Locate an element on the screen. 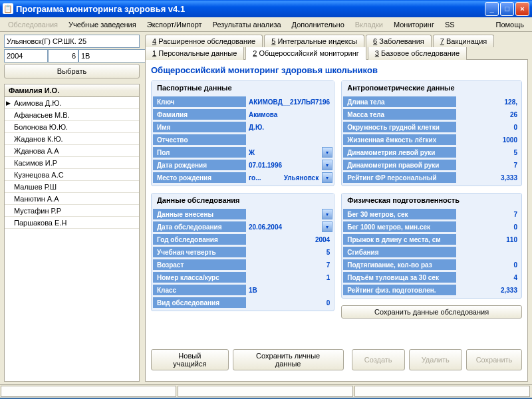  maximize-button: □ is located at coordinates (507, 9).